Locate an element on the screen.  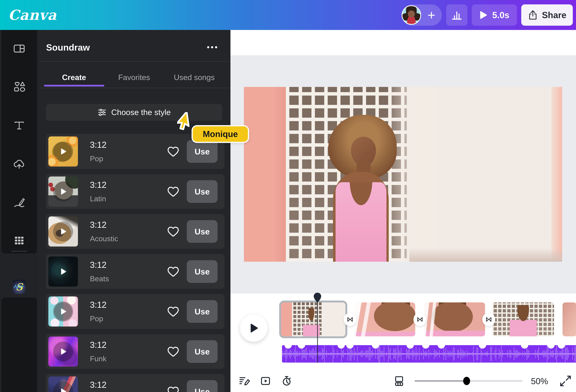
canva-logo: Canva is located at coordinates (32, 15).